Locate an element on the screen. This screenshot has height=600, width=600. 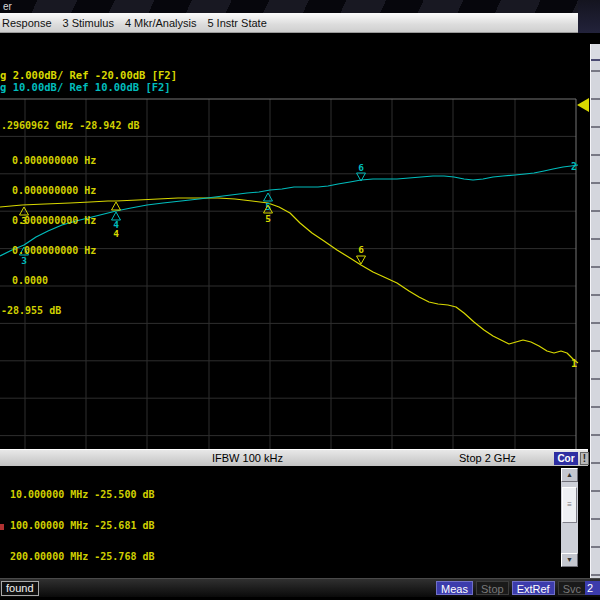
window-title: er is located at coordinates (6, 6).